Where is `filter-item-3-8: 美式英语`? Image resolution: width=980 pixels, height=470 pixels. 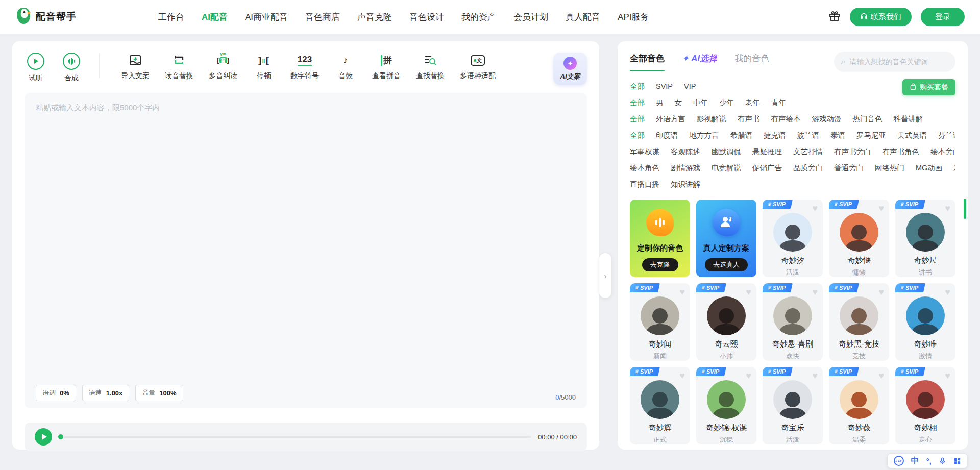
filter-item-3-8: 美式英语 is located at coordinates (912, 135).